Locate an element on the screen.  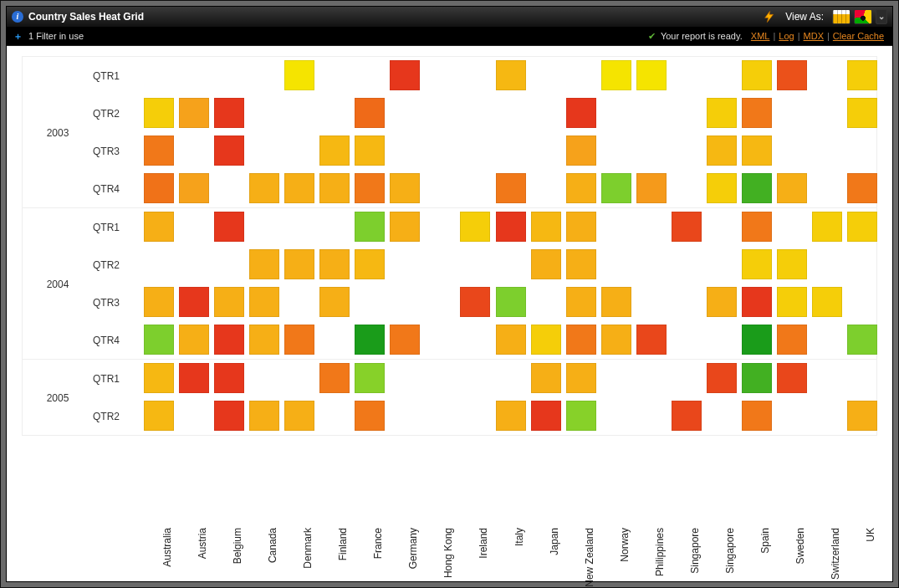
link-clear-cache: Clear Cache is located at coordinates (858, 36).